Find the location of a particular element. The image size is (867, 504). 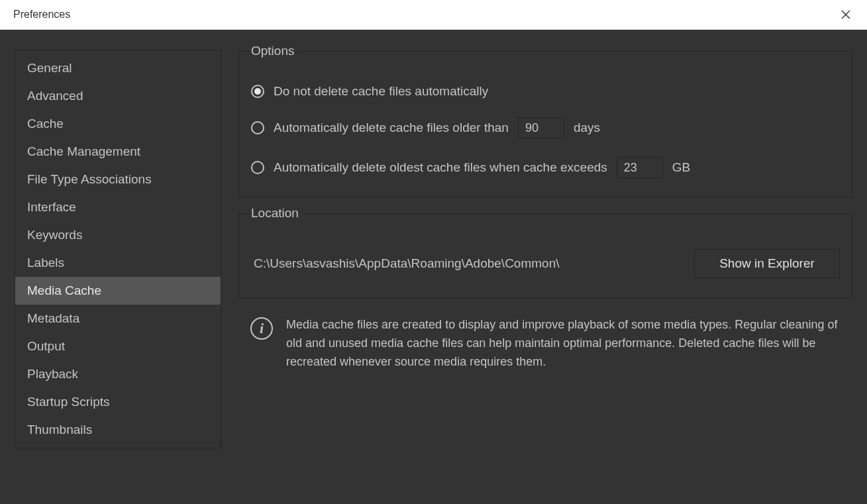

sidebar-item-thumbnails: Thumbnails is located at coordinates (118, 430).